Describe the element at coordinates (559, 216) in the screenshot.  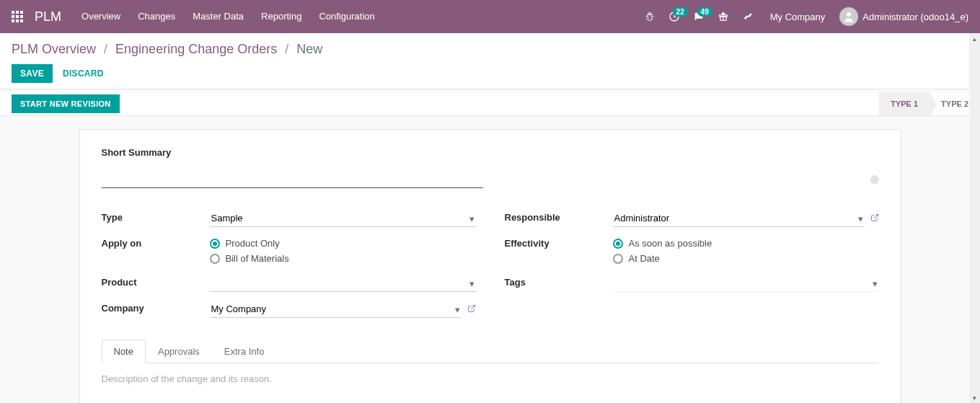
I see `responsible-label: Responsible` at that location.